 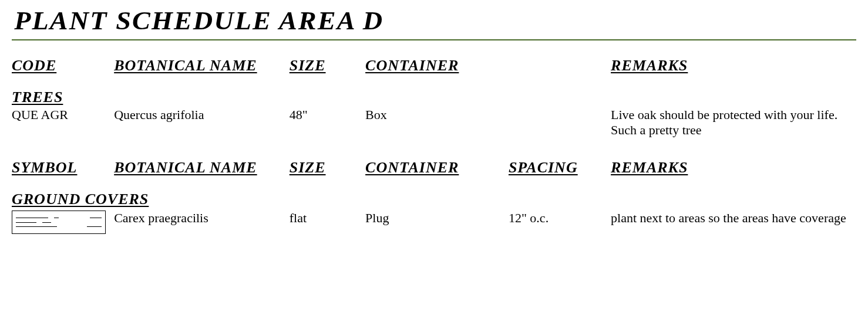 I want to click on title-rule, so click(x=434, y=40).